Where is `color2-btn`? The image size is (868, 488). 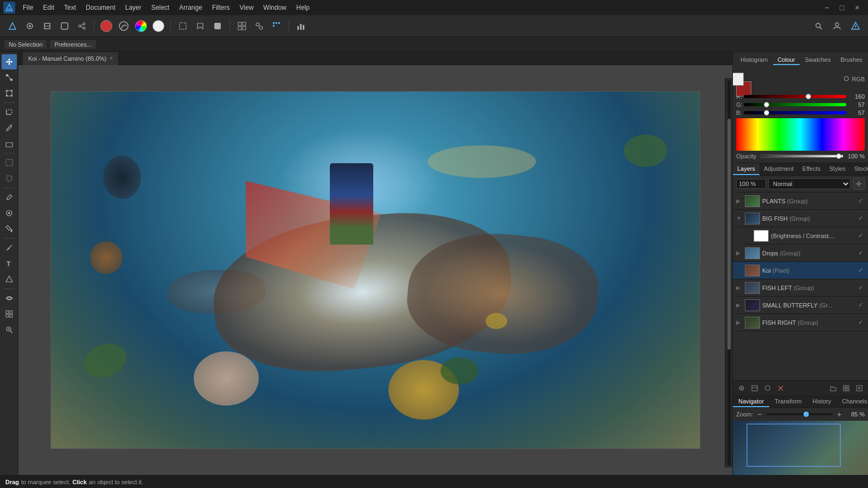 color2-btn is located at coordinates (124, 26).